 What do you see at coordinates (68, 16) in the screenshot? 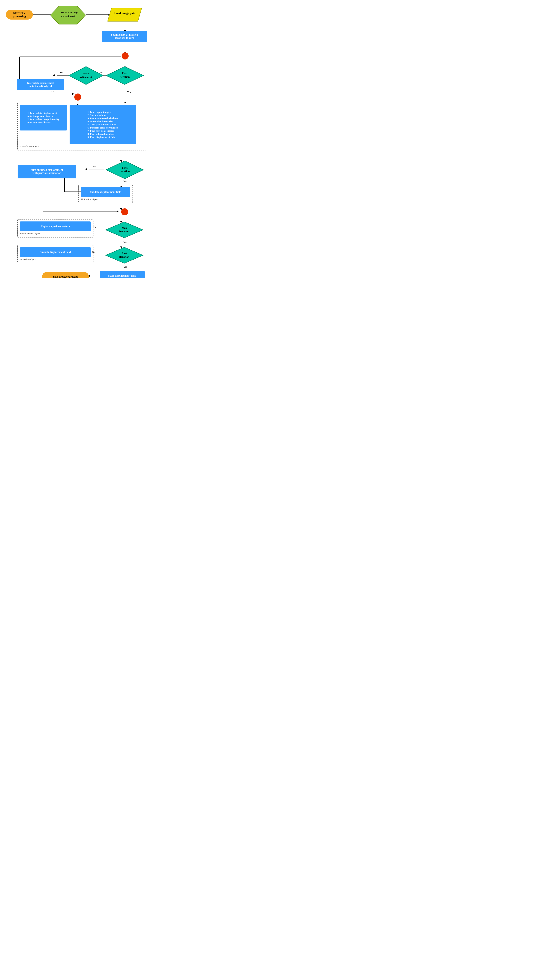
I see `svg-text: 2. Load mask` at bounding box center [68, 16].